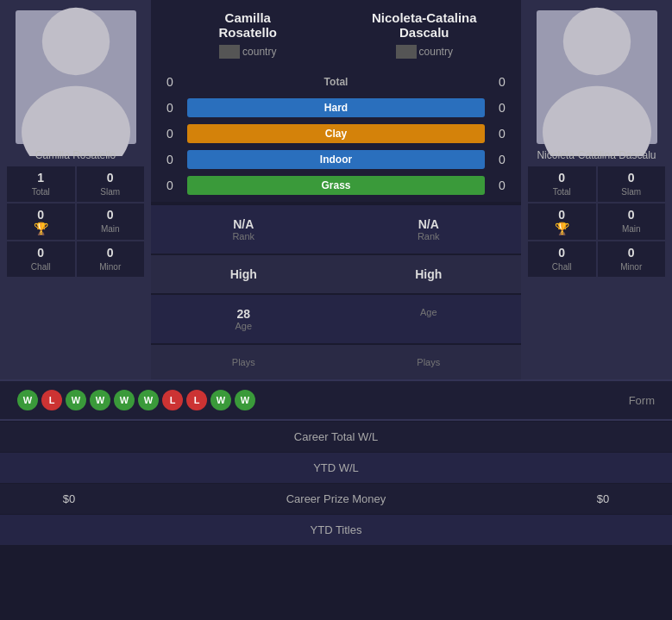  Describe the element at coordinates (631, 267) in the screenshot. I see `right-minor-label: Minor` at that location.